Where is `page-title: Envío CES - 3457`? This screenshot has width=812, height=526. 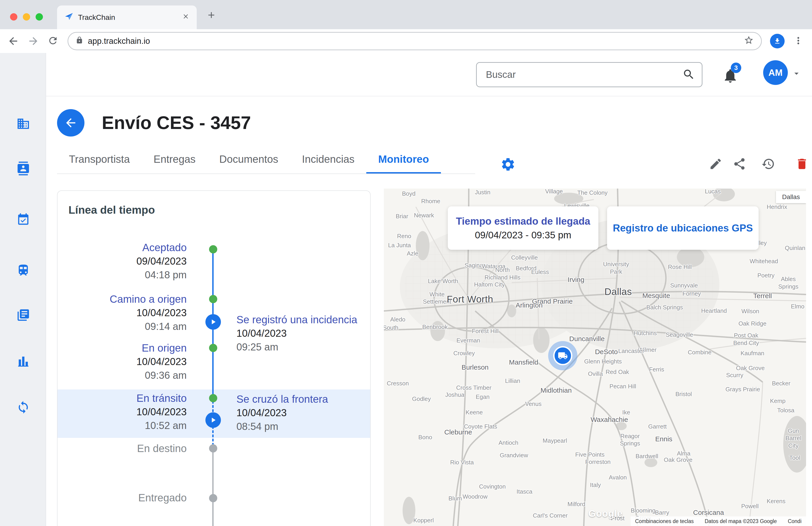 page-title: Envío CES - 3457 is located at coordinates (176, 123).